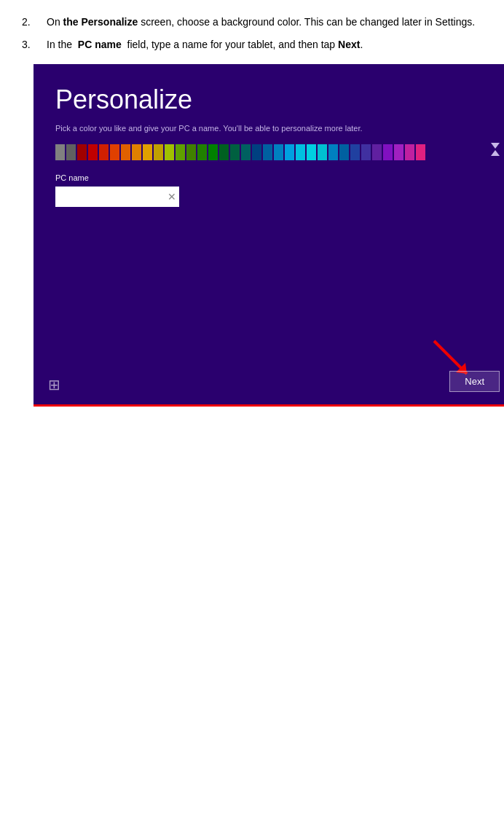 This screenshot has width=504, height=816. I want to click on bold-personalize: the Personalize, so click(101, 22).